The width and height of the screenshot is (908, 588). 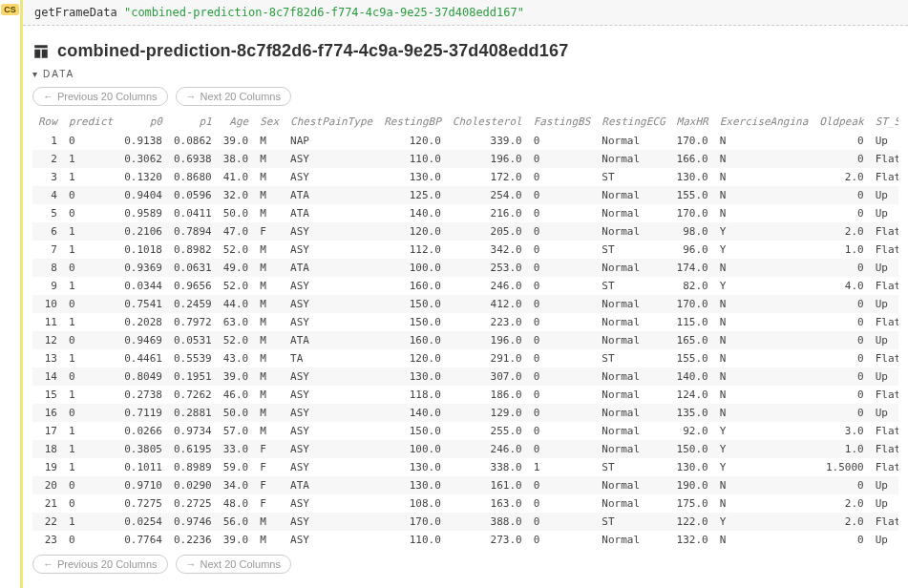 What do you see at coordinates (693, 122) in the screenshot?
I see `col-header-MaxHR: MaxHR` at bounding box center [693, 122].